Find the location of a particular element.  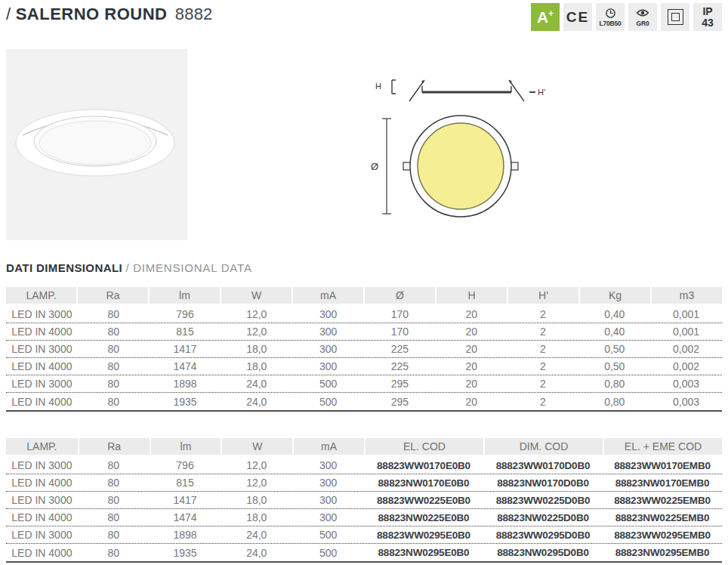

column-header: lm is located at coordinates (186, 446).